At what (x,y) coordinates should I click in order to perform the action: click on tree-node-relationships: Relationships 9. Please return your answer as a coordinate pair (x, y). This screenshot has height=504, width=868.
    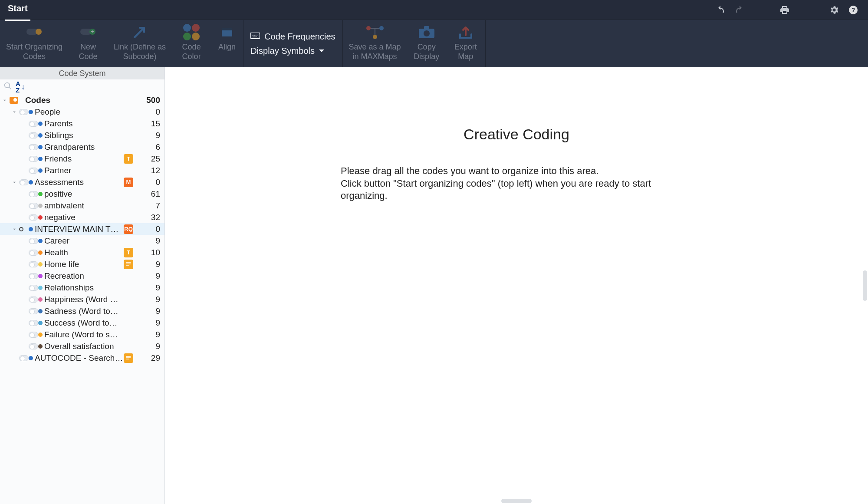
    Looking at the image, I should click on (82, 287).